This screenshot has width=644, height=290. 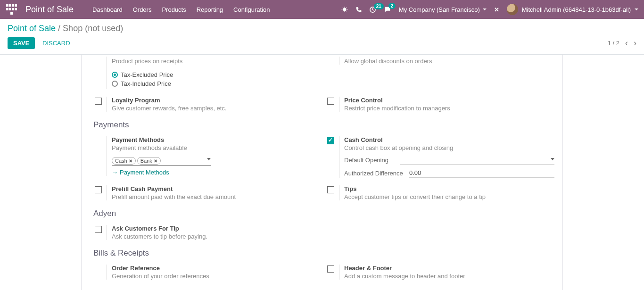 What do you see at coordinates (142, 9) in the screenshot?
I see `nav-orders: Orders` at bounding box center [142, 9].